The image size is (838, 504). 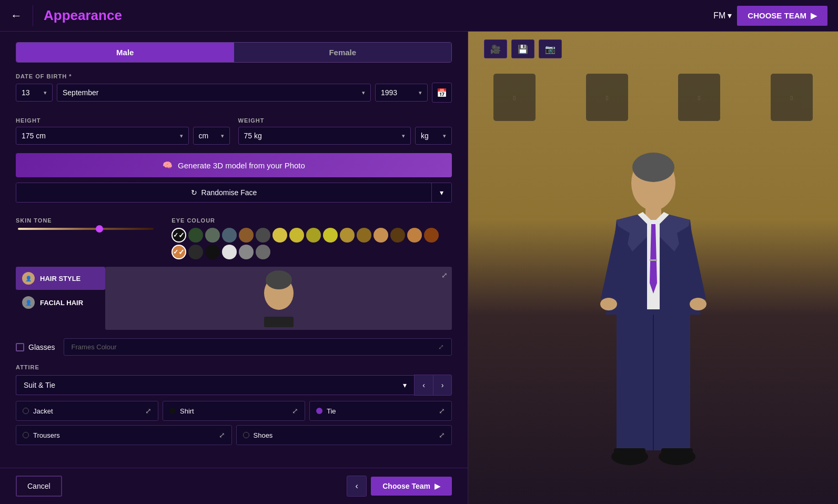 I want to click on character-svg, so click(x=653, y=325).